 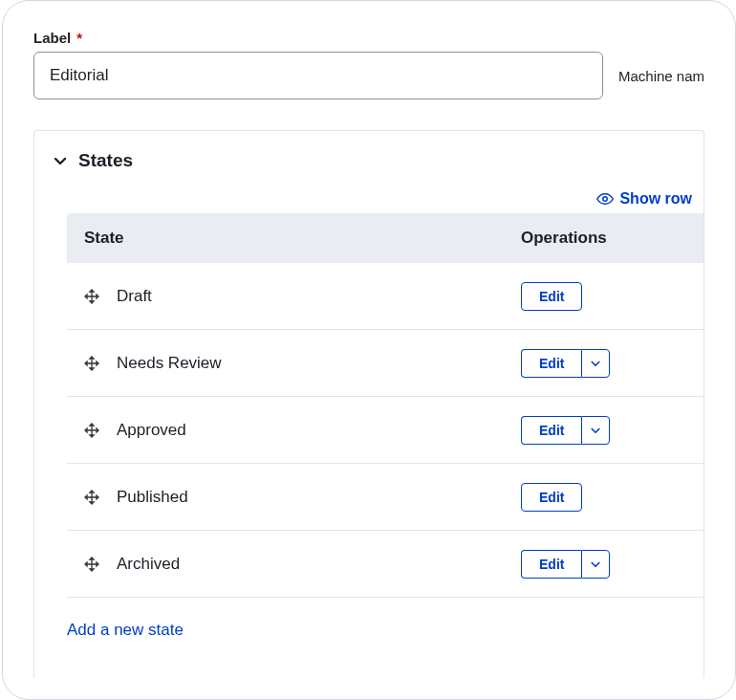 I want to click on cell-state: Draft, so click(x=294, y=296).